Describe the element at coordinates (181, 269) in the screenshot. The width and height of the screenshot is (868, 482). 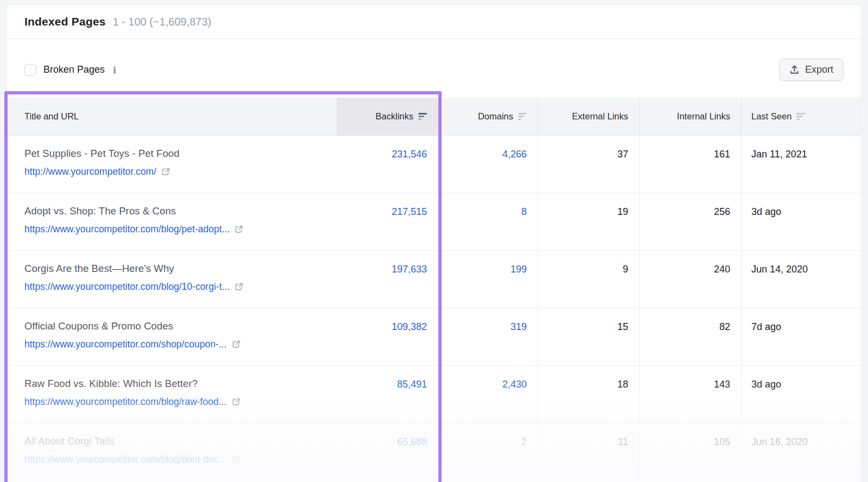
I see `page-title-text: Corgis Are the Best—Here's Why` at that location.